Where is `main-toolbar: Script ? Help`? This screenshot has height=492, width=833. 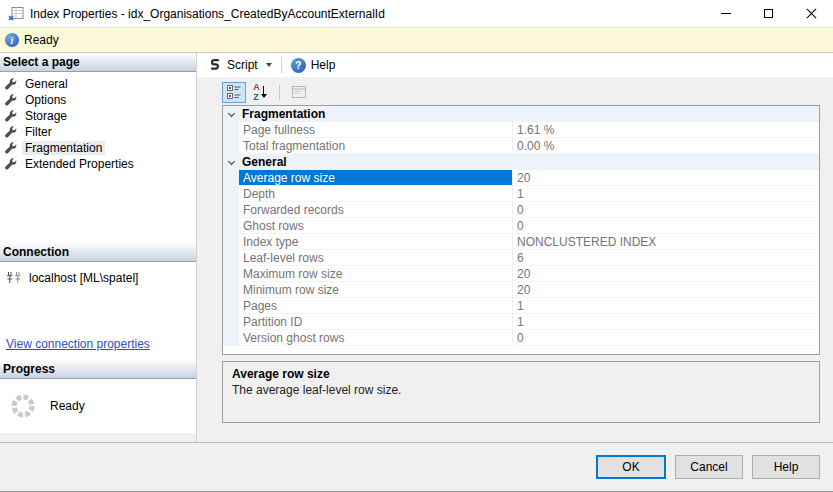
main-toolbar: Script ? Help is located at coordinates (515, 65).